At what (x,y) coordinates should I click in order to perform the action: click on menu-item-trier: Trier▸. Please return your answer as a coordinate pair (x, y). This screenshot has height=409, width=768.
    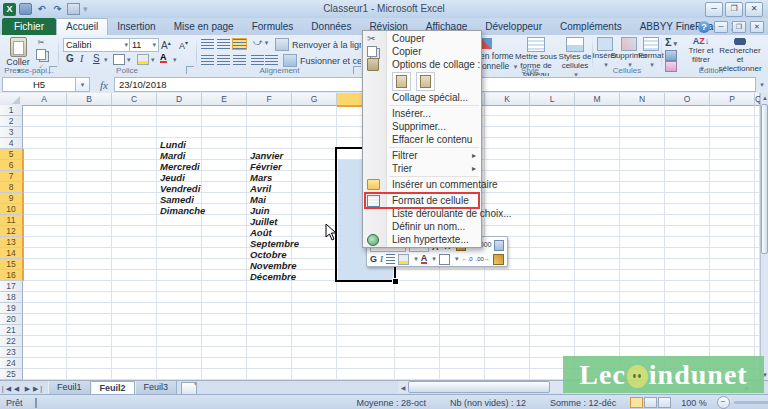
    Looking at the image, I should click on (422, 168).